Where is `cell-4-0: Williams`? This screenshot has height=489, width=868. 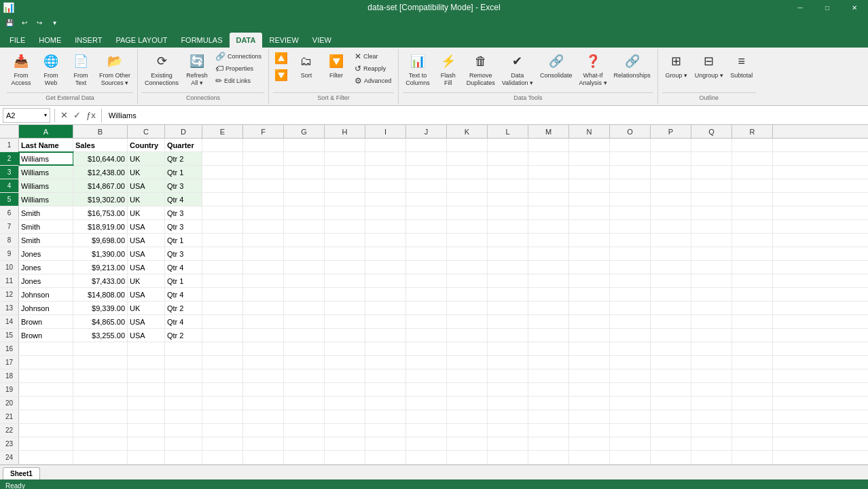 cell-4-0: Williams is located at coordinates (46, 186).